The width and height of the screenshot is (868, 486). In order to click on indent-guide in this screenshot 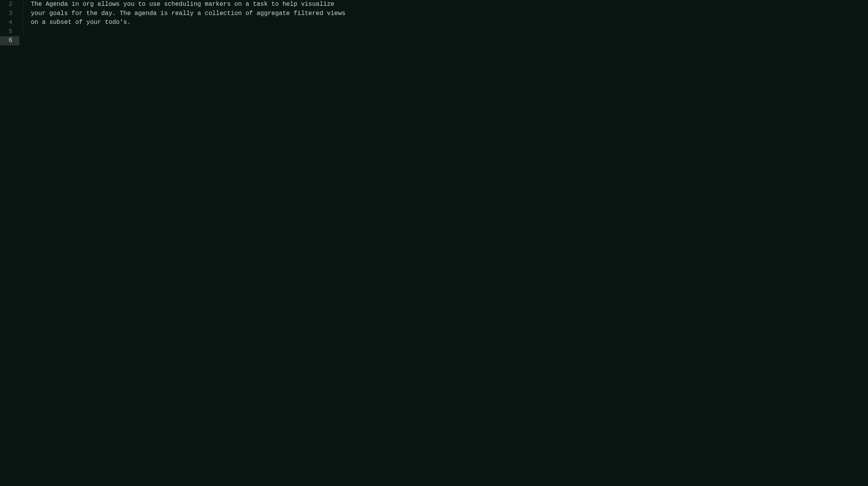, I will do `click(23, 18)`.